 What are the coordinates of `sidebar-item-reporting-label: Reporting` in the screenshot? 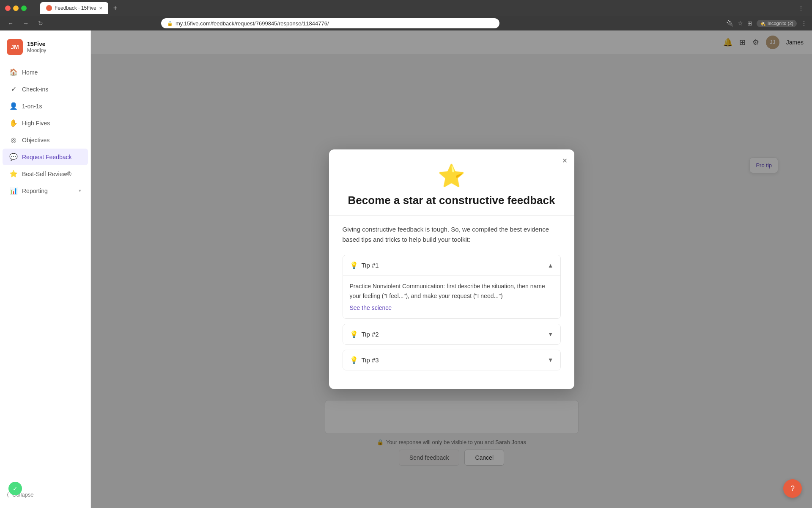 It's located at (35, 191).